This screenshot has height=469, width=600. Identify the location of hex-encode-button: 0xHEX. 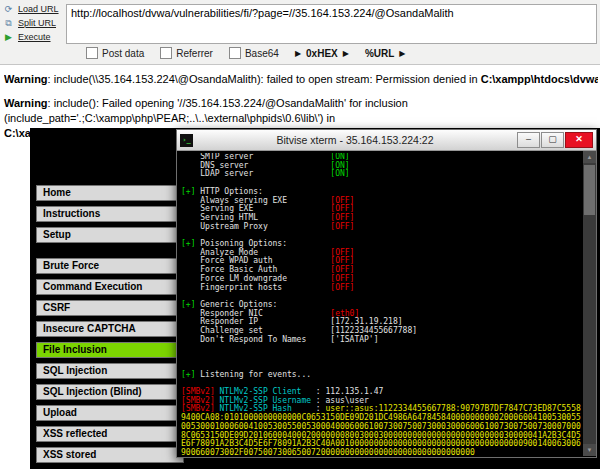
(322, 54).